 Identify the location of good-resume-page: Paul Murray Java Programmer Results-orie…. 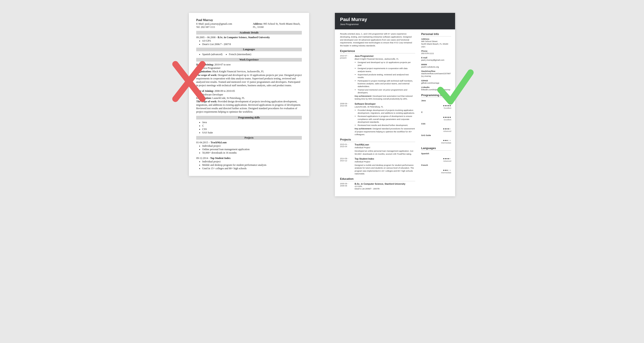
(395, 105).